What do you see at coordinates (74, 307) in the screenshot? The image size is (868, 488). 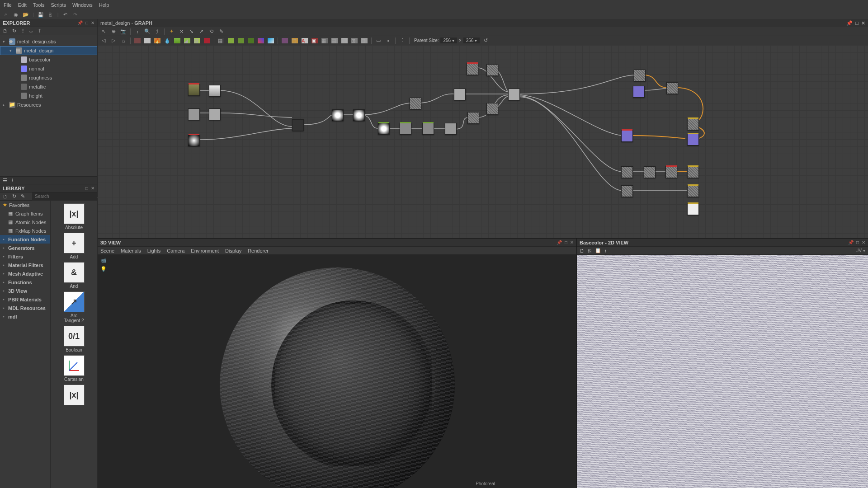 I see `lib-item-arctan2: ↗Arc Tangent 2` at bounding box center [74, 307].